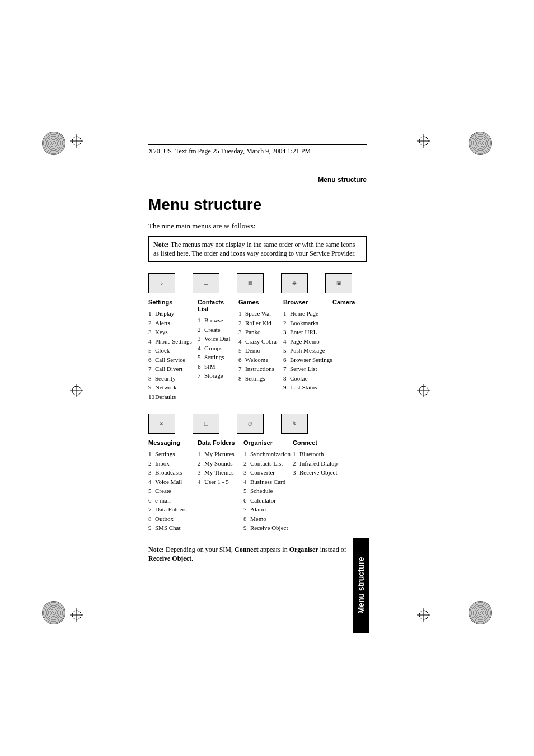 This screenshot has height=756, width=534. Describe the element at coordinates (170, 500) in the screenshot. I see `menu-item: 6e-mail` at that location.